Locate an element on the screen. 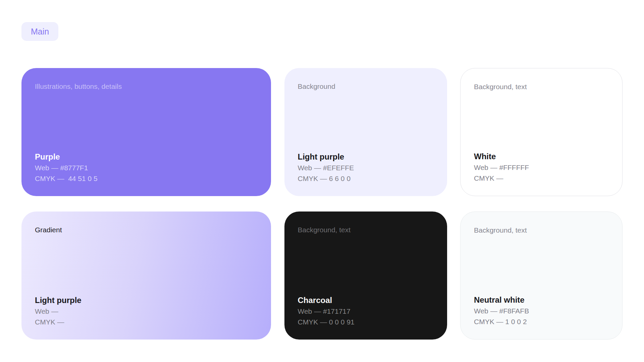 This screenshot has width=644, height=362. card-color-name: Neutral white is located at coordinates (541, 300).